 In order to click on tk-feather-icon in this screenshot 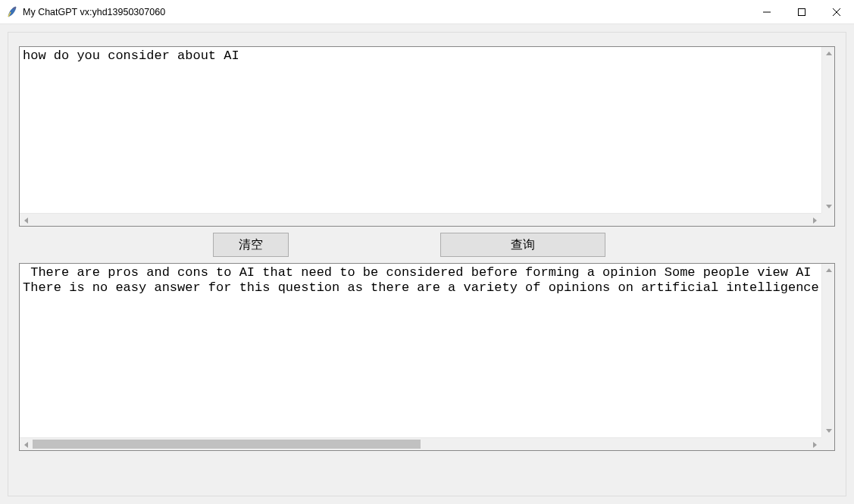, I will do `click(12, 12)`.